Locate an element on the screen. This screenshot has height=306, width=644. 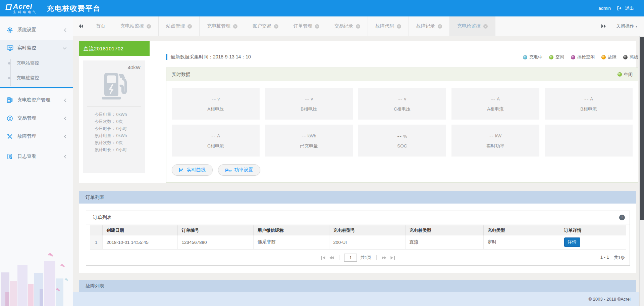
tab-label: 充电桩管理 is located at coordinates (219, 26).